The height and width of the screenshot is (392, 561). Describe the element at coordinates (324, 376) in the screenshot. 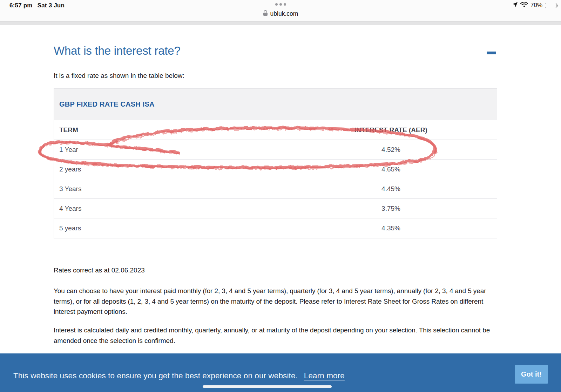

I see `learn-more-link: Learn more` at that location.